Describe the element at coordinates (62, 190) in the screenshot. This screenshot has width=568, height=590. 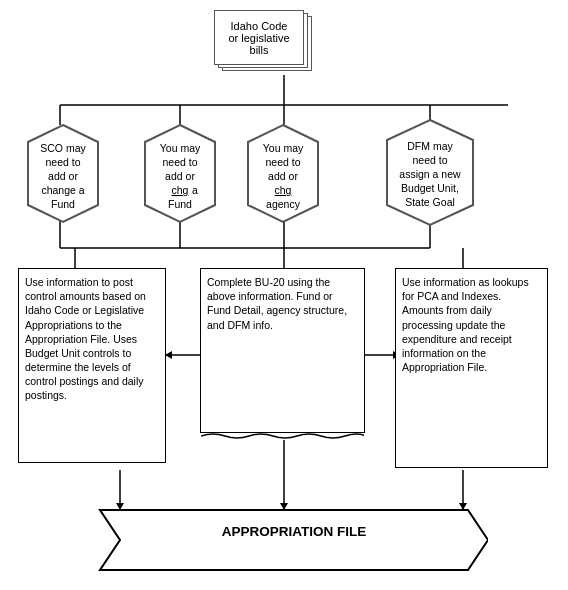
I see `svg-text: change a` at that location.